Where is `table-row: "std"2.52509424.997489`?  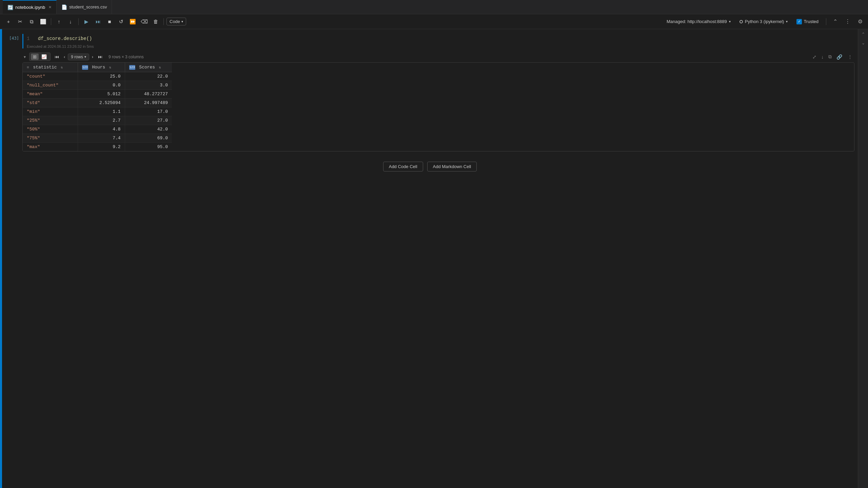 table-row: "std"2.52509424.997489 is located at coordinates (97, 103).